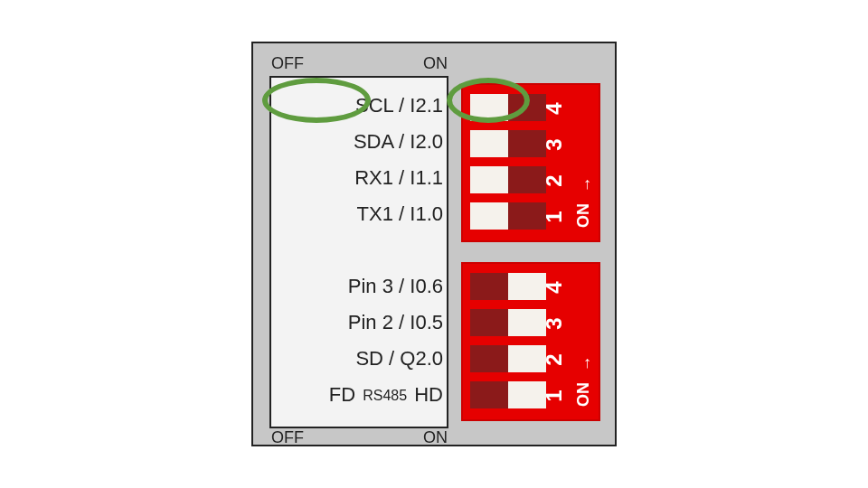 Image resolution: width=868 pixels, height=488 pixels. I want to click on dip-switch-4-top, so click(508, 108).